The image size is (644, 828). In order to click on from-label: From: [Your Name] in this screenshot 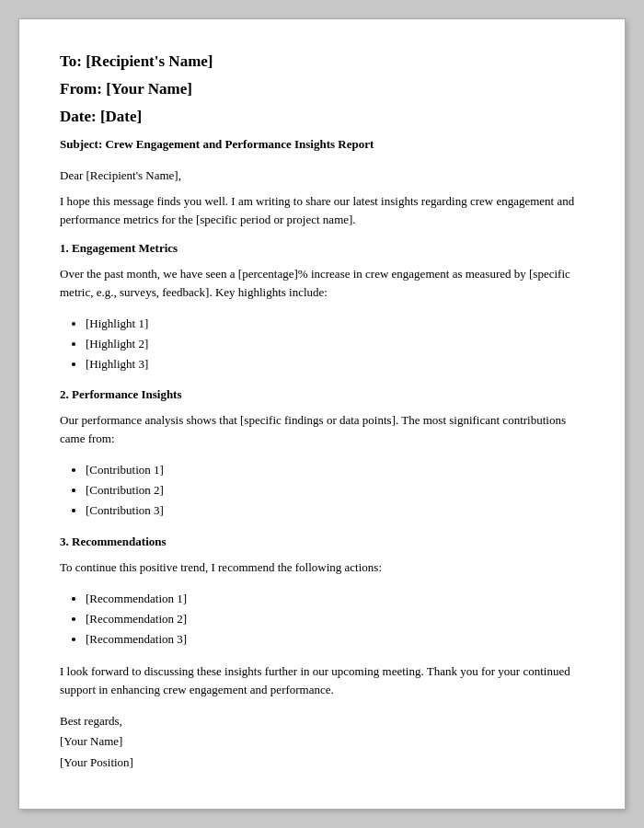, I will do `click(126, 88)`.